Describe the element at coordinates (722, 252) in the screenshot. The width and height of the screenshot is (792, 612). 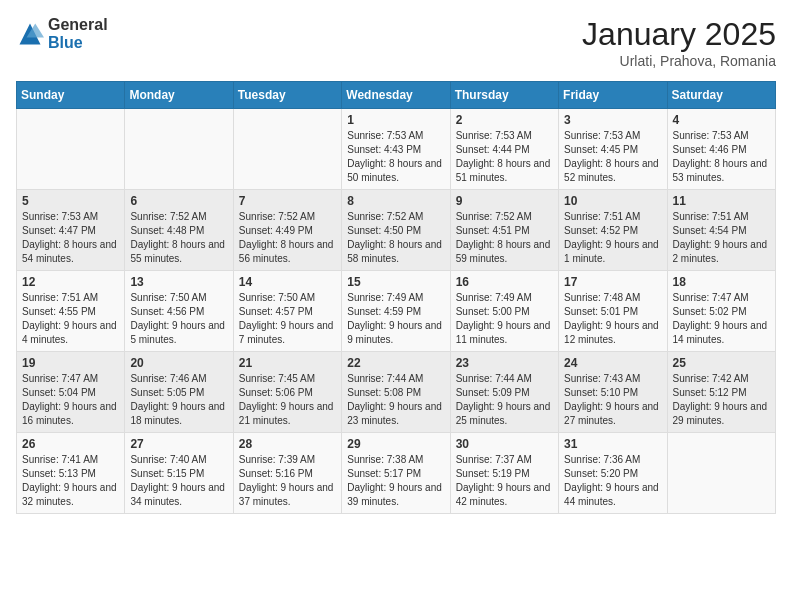
I see `cell-text: Daylight: 9 hours and 2 minutes.` at that location.